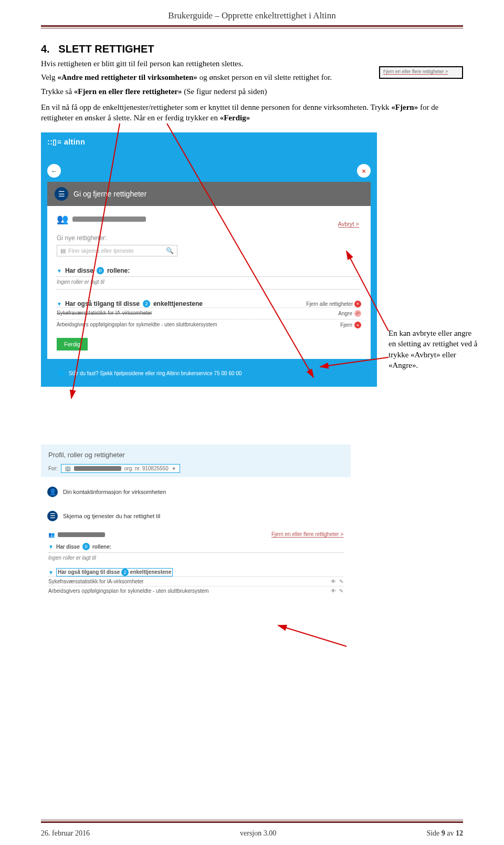 This screenshot has width=504, height=845. I want to click on remove-link: Fjern, so click(346, 325).